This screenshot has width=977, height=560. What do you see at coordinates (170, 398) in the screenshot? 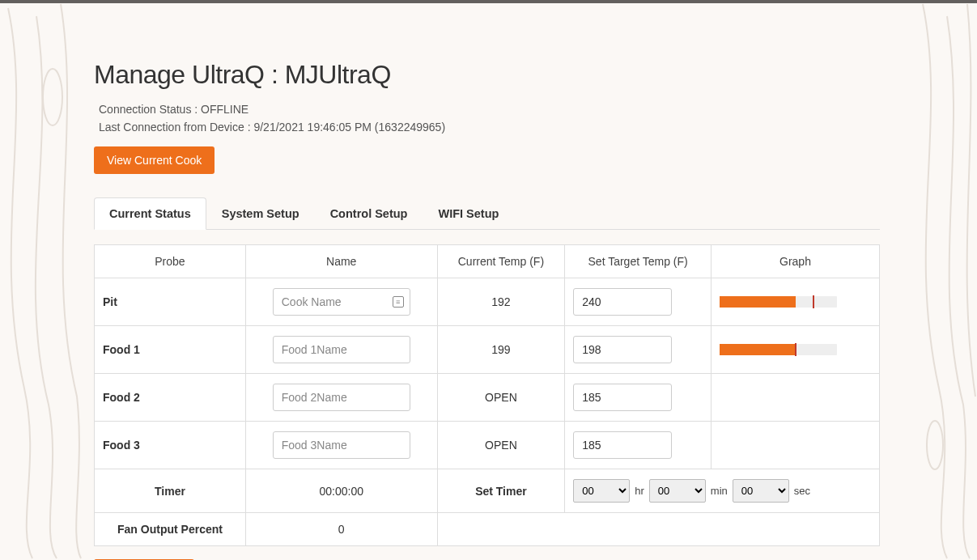
I see `probe-label: Food 2` at bounding box center [170, 398].